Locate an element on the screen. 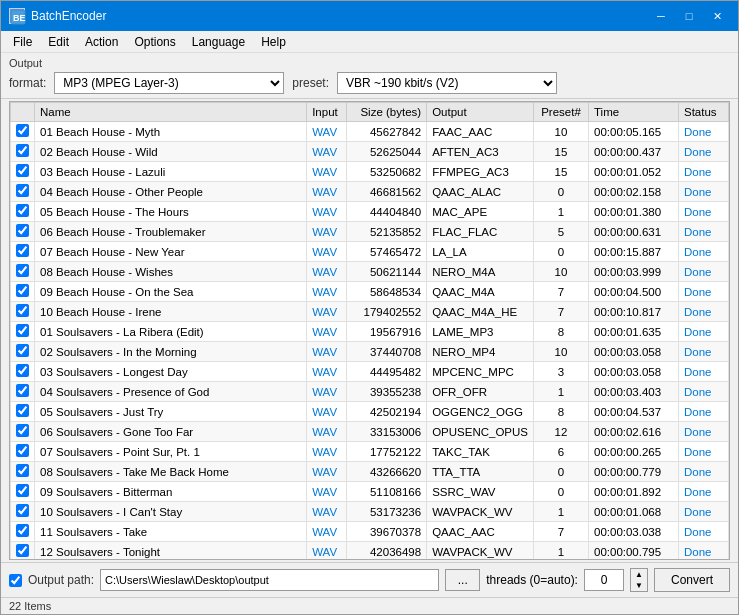 This screenshot has width=739, height=615. menu-item-edit: Edit is located at coordinates (58, 42).